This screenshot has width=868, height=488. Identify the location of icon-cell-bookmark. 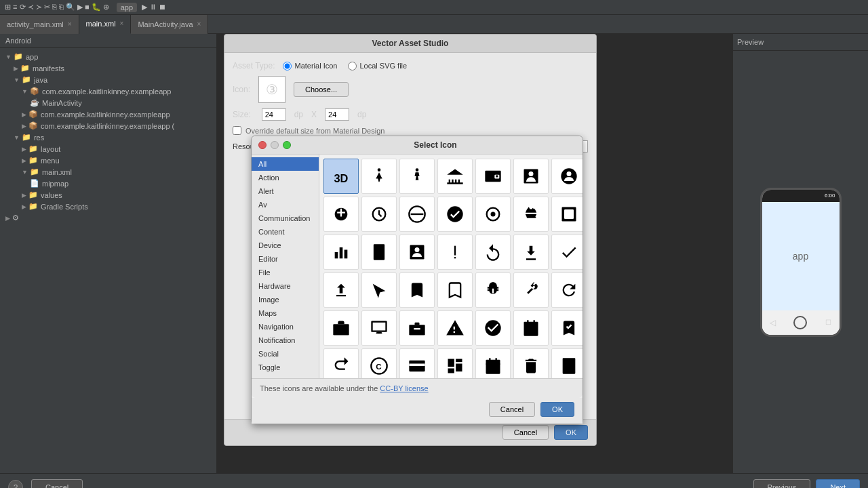
(417, 290).